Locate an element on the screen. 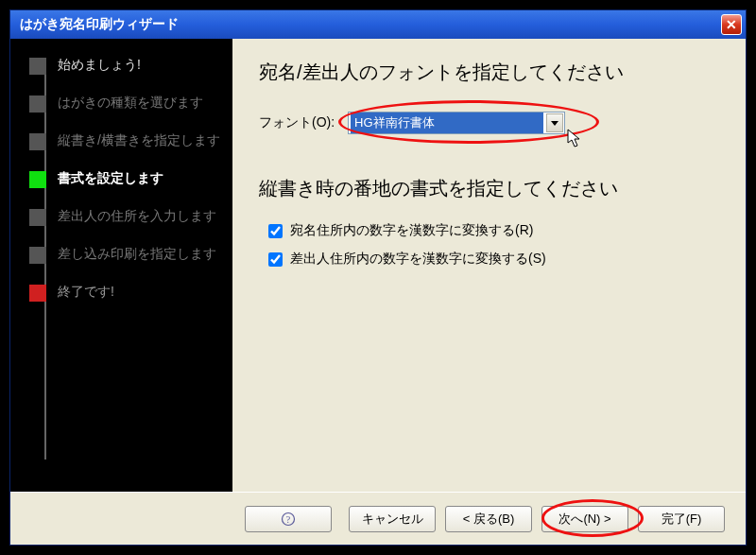 The image size is (756, 555). close-icon: ✕ is located at coordinates (731, 25).